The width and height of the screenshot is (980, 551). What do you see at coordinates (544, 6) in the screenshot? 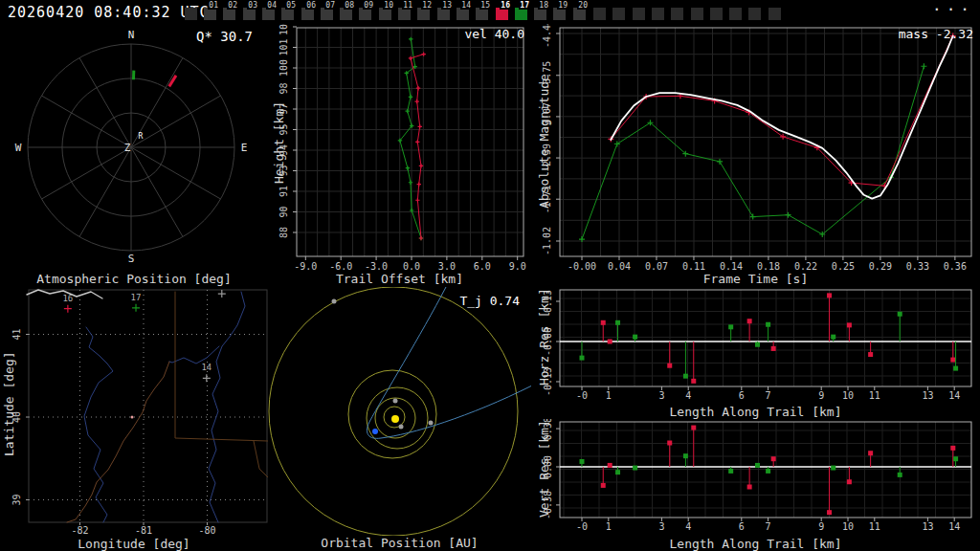
I see `frame-number-label: 18` at bounding box center [544, 6].